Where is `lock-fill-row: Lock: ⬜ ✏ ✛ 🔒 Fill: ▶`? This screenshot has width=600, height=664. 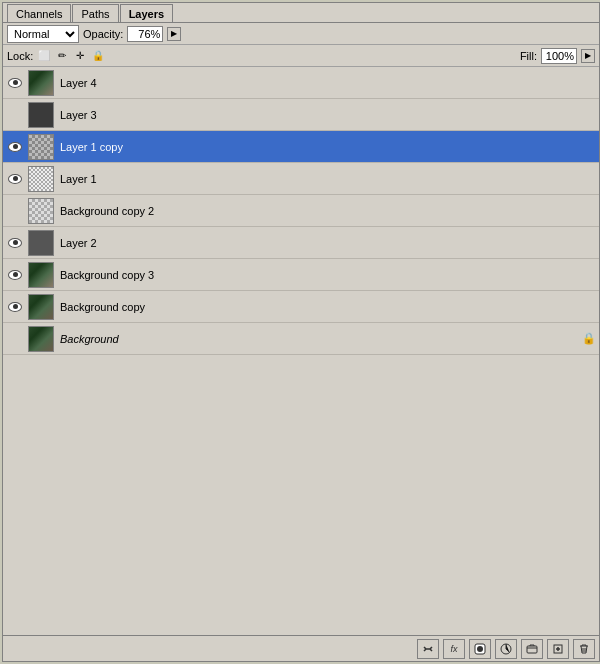 lock-fill-row: Lock: ⬜ ✏ ✛ 🔒 Fill: ▶ is located at coordinates (301, 56).